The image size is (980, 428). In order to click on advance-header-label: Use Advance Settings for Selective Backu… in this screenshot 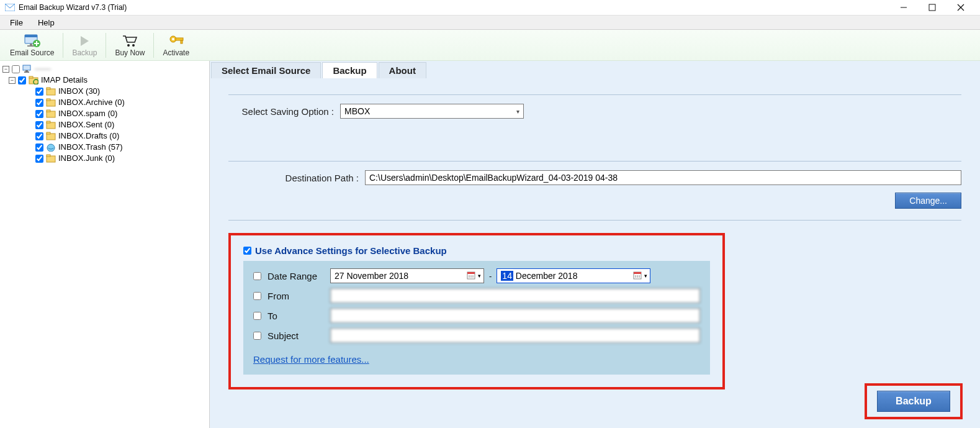, I will do `click(351, 251)`.